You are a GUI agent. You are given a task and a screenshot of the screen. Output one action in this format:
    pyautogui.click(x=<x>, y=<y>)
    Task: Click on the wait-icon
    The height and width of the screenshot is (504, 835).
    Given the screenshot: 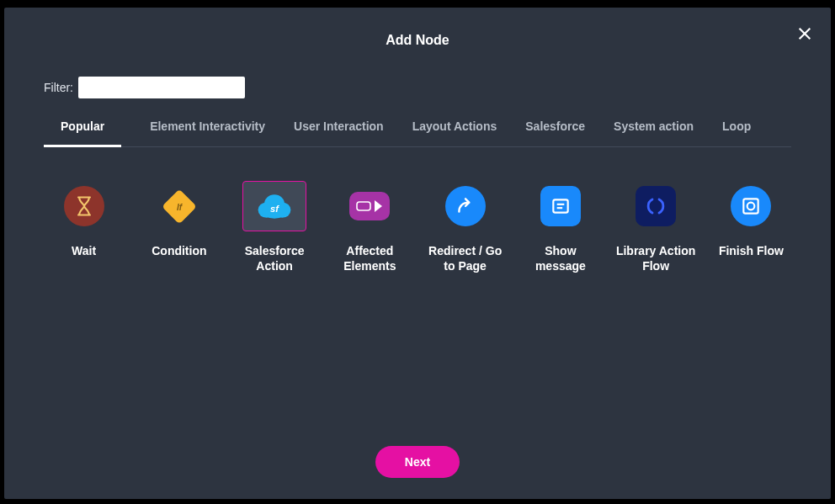 What is the action you would take?
    pyautogui.click(x=84, y=206)
    